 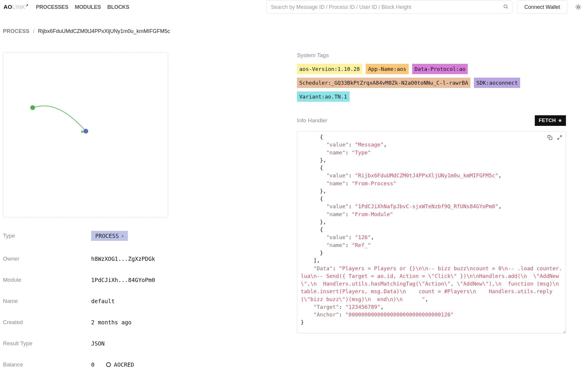 I want to click on sun-icon, so click(x=578, y=7).